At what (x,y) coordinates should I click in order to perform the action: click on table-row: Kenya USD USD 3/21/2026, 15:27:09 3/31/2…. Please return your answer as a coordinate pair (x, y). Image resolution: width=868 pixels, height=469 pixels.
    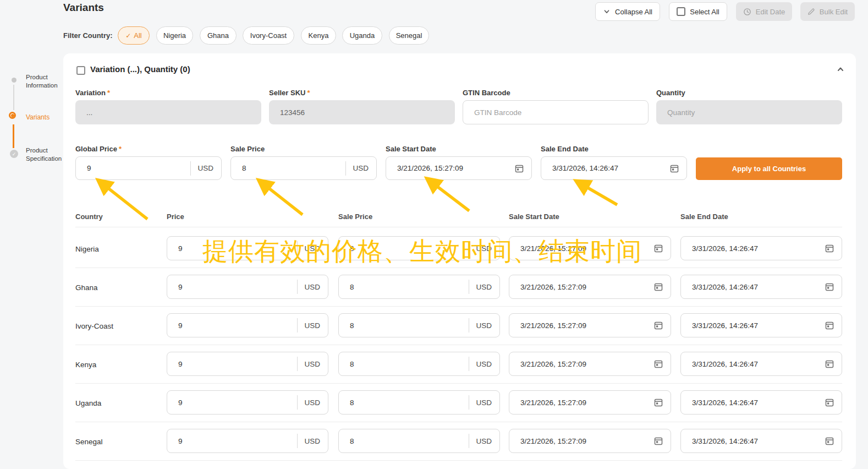
    Looking at the image, I should click on (460, 364).